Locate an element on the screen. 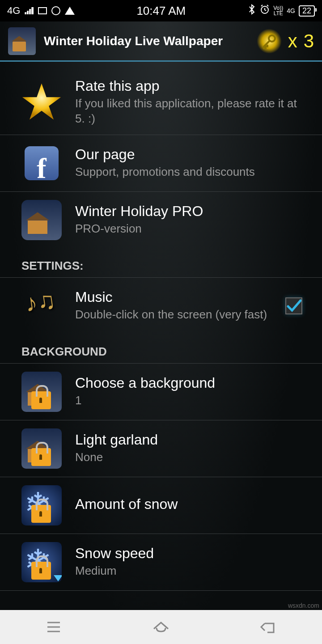 The height and width of the screenshot is (644, 322). rate-sub: If you liked this application, please ra… is located at coordinates (191, 111).